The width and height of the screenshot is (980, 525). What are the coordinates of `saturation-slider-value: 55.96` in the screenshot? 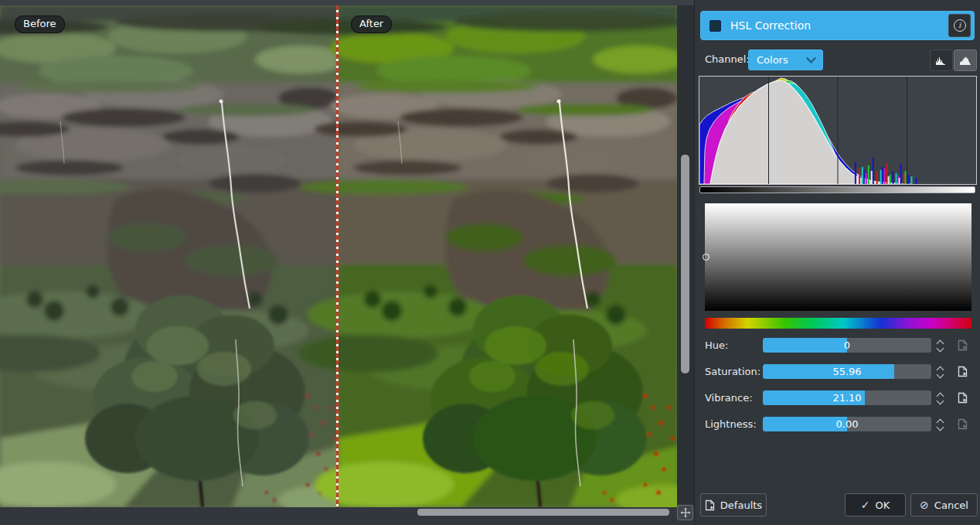 It's located at (847, 371).